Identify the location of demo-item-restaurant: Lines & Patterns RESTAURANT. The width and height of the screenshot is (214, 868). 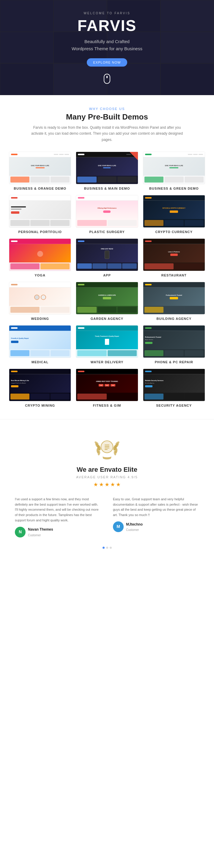
(174, 258).